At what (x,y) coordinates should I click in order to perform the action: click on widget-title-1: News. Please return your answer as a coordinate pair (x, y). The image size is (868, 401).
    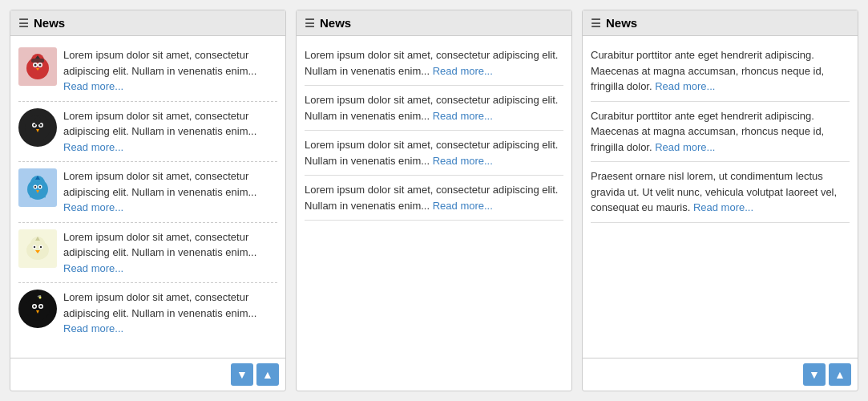
    Looking at the image, I should click on (50, 22).